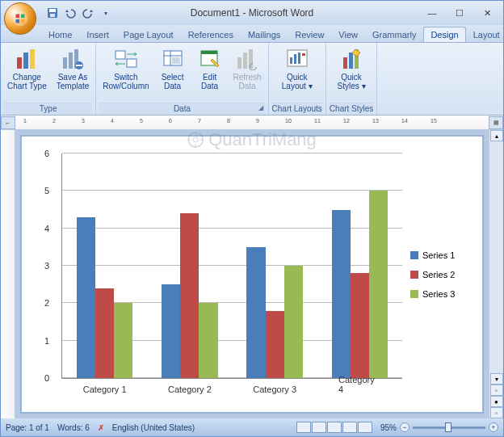 This screenshot has width=504, height=437. Describe the element at coordinates (497, 401) in the screenshot. I see `browse-object-button: ●` at that location.